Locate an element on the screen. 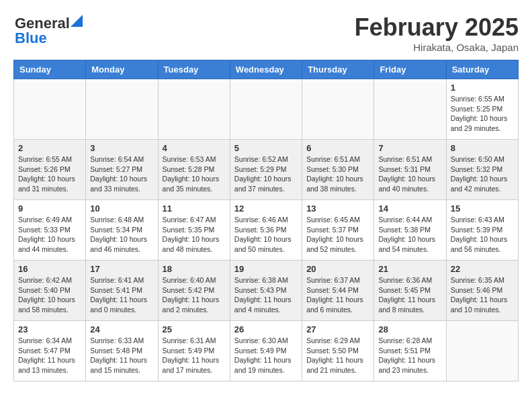  day-number: 5 is located at coordinates (266, 148).